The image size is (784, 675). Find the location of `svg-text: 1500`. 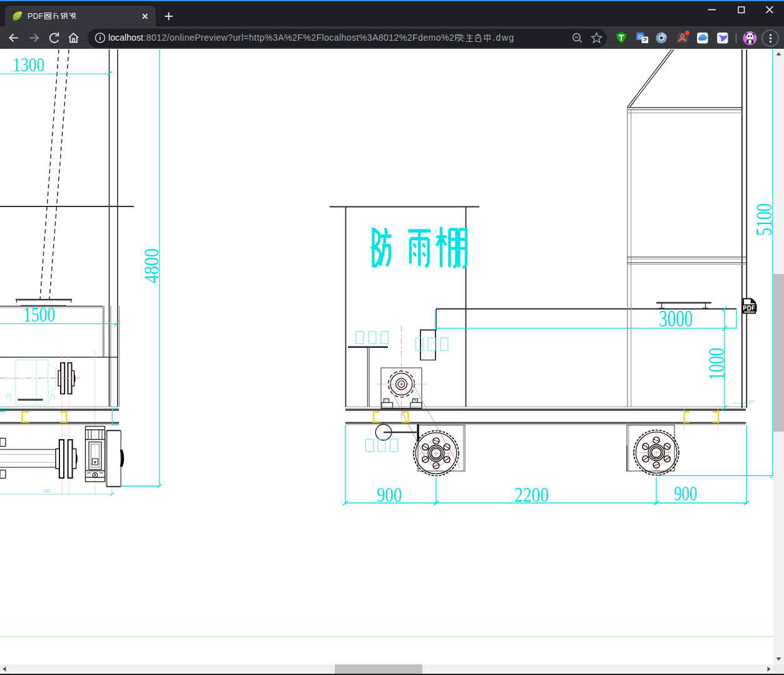

svg-text: 1500 is located at coordinates (39, 315).